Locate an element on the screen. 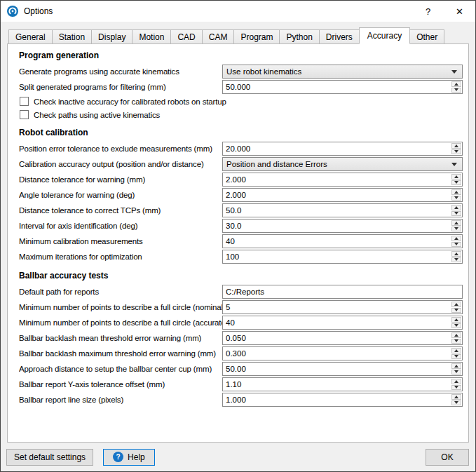 The width and height of the screenshot is (476, 472). chevron-down-icon is located at coordinates (454, 164).